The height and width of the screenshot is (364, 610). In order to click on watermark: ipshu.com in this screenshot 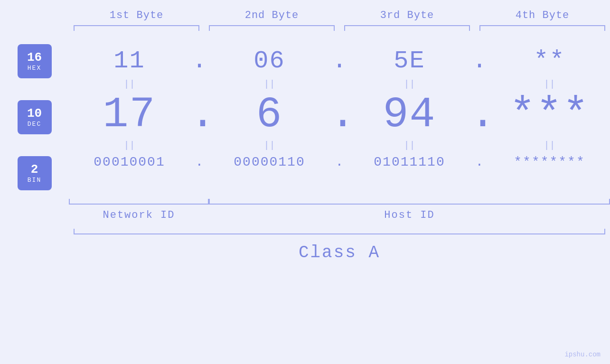, I will do `click(582, 355)`.